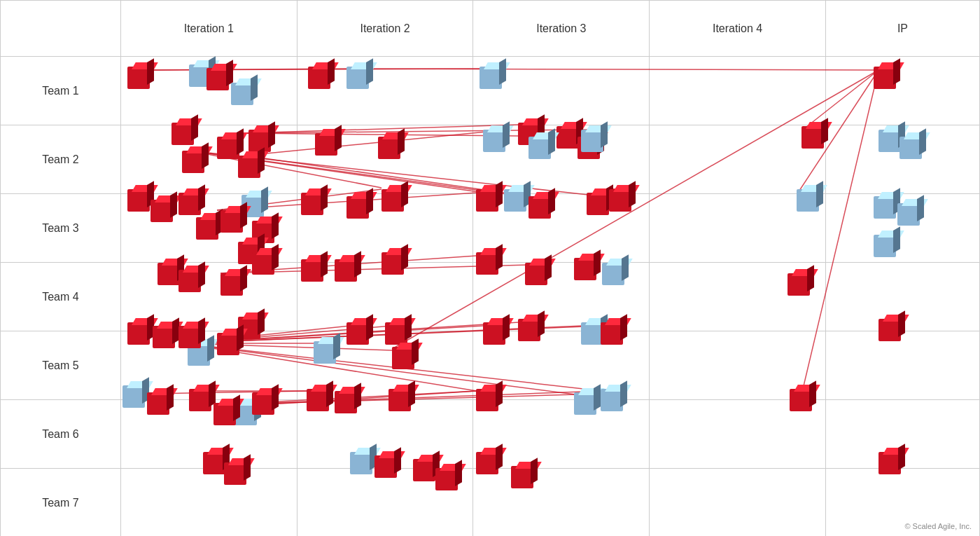 The image size is (980, 536). What do you see at coordinates (738, 29) in the screenshot?
I see `col-header-iter4: Iteration 4` at bounding box center [738, 29].